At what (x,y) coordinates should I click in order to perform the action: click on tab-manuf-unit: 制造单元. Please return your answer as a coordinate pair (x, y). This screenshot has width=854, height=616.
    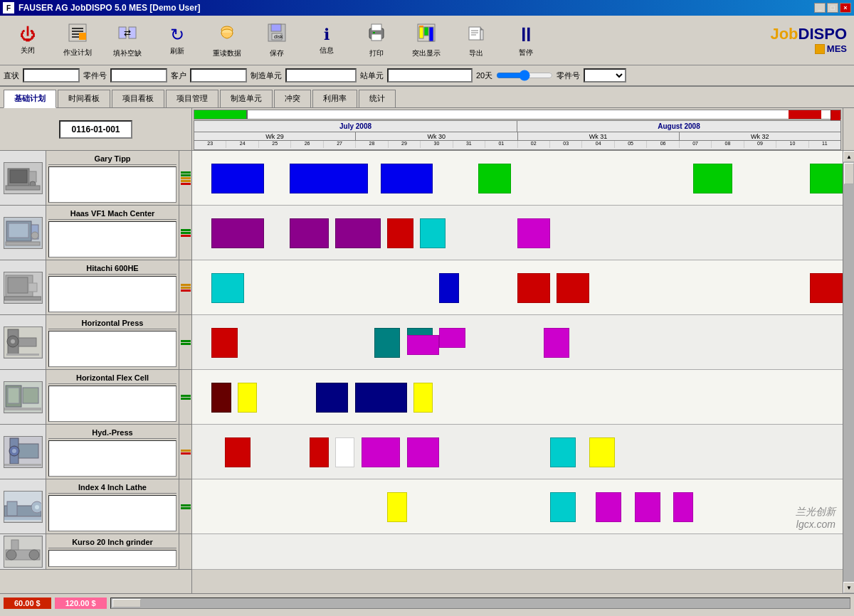
    Looking at the image, I should click on (246, 98).